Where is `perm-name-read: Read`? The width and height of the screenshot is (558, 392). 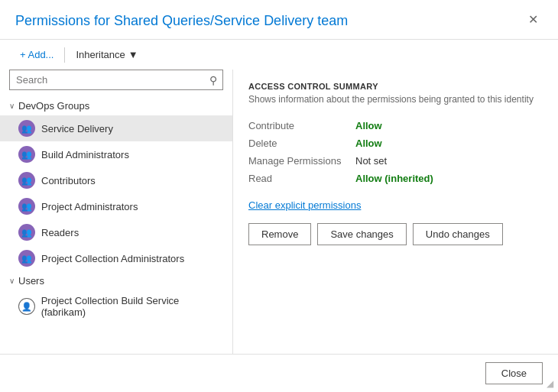
perm-name-read: Read is located at coordinates (302, 179).